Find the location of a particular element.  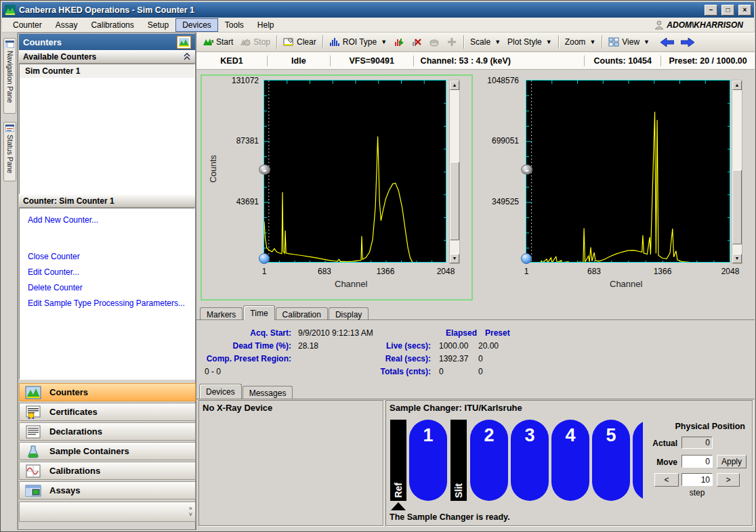

slot-ref: Ref is located at coordinates (398, 460).